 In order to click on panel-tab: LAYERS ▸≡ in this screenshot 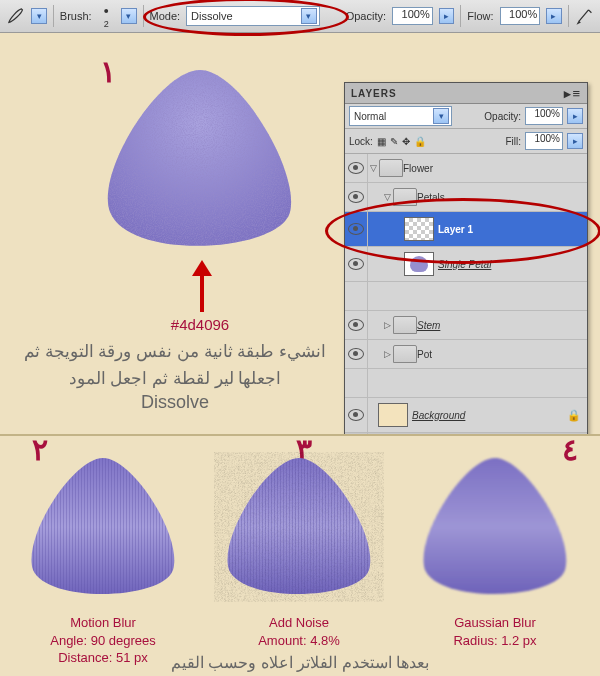, I will do `click(466, 94)`.